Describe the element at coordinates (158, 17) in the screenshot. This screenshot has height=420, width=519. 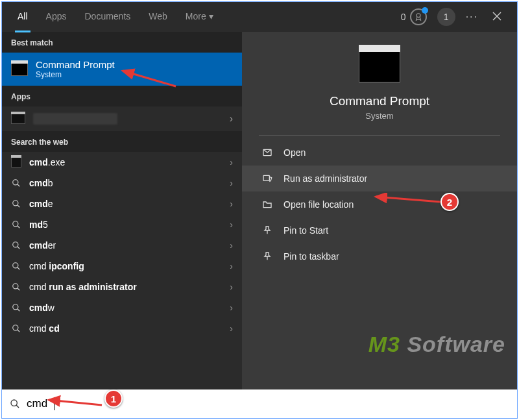
I see `tab-web: Web` at that location.